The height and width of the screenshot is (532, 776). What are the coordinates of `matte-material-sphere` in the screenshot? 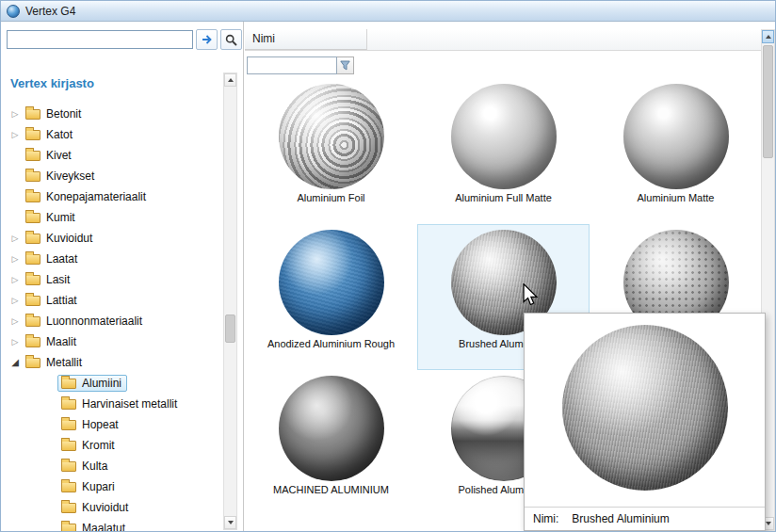 It's located at (676, 137).